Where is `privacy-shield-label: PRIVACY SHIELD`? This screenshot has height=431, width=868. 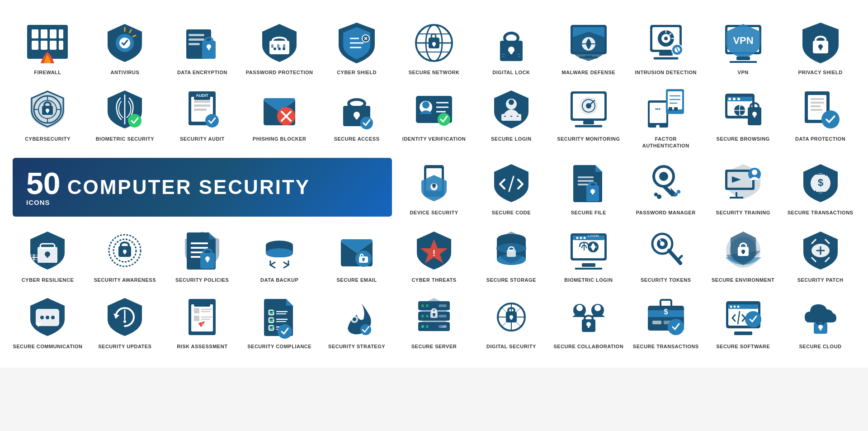
privacy-shield-label: PRIVACY SHIELD is located at coordinates (820, 72).